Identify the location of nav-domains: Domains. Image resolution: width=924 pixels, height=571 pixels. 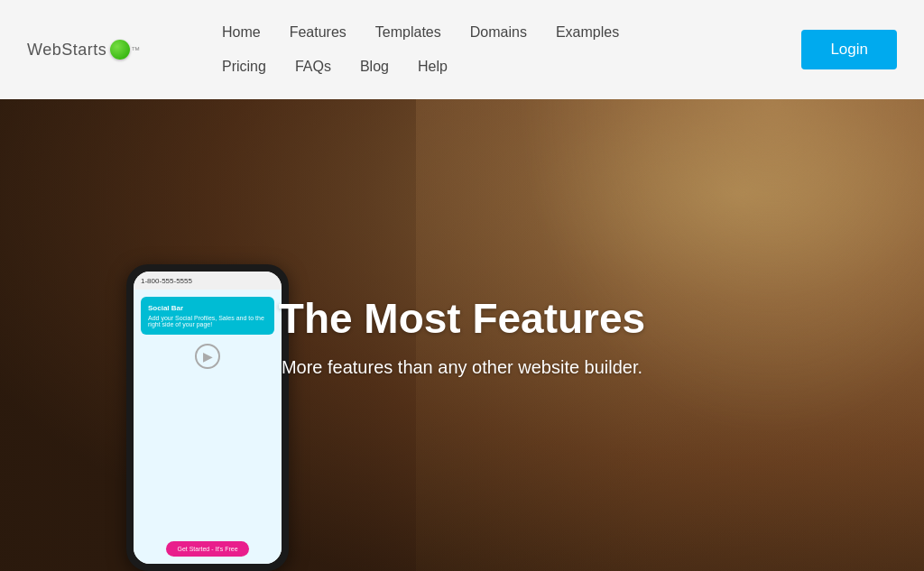
(498, 32).